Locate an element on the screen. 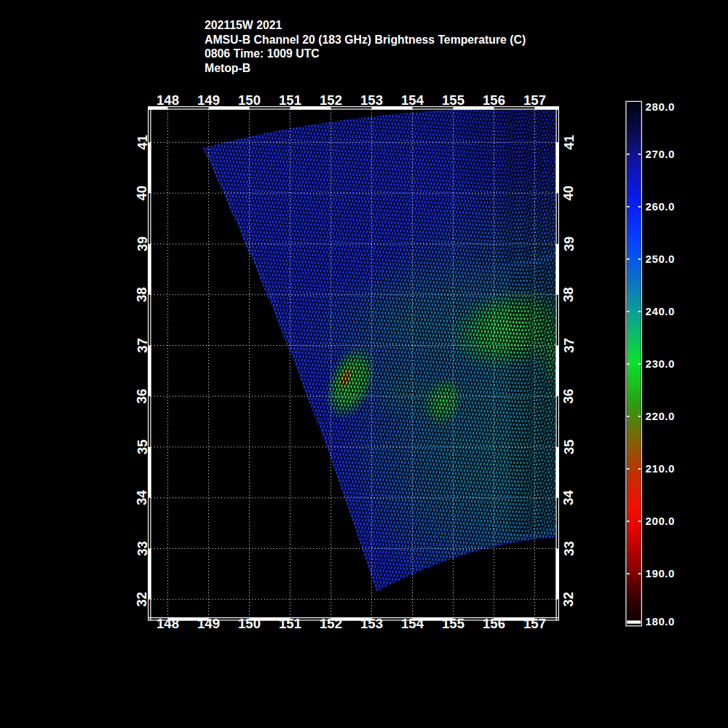 The height and width of the screenshot is (728, 728). svg-text:AMSU-B Channel 20 (183 GHz) Br: AMSU-B Channel 20 (183 GHz) Brightness T… is located at coordinates (365, 39).